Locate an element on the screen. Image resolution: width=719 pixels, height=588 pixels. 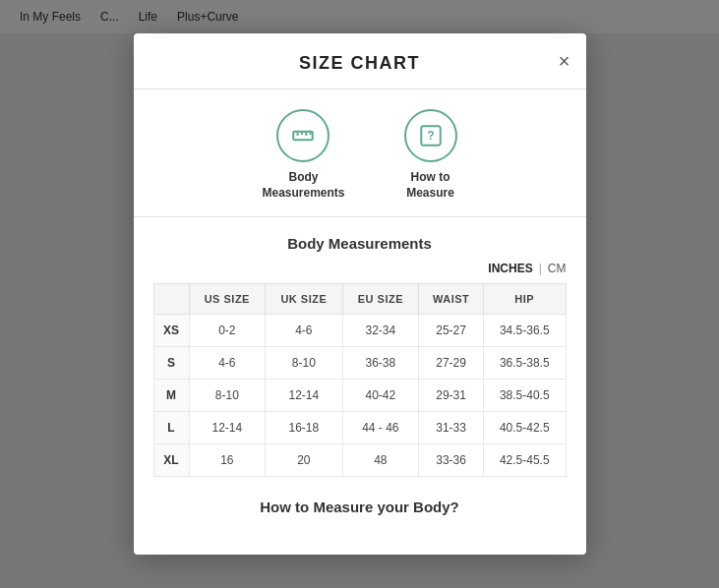
size-label: XL is located at coordinates (171, 460).